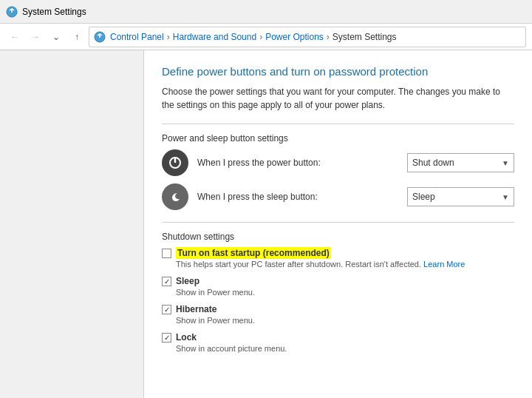 This screenshot has width=532, height=398. I want to click on fast-startup-sub: This helps start your PC faster after sh…, so click(345, 264).